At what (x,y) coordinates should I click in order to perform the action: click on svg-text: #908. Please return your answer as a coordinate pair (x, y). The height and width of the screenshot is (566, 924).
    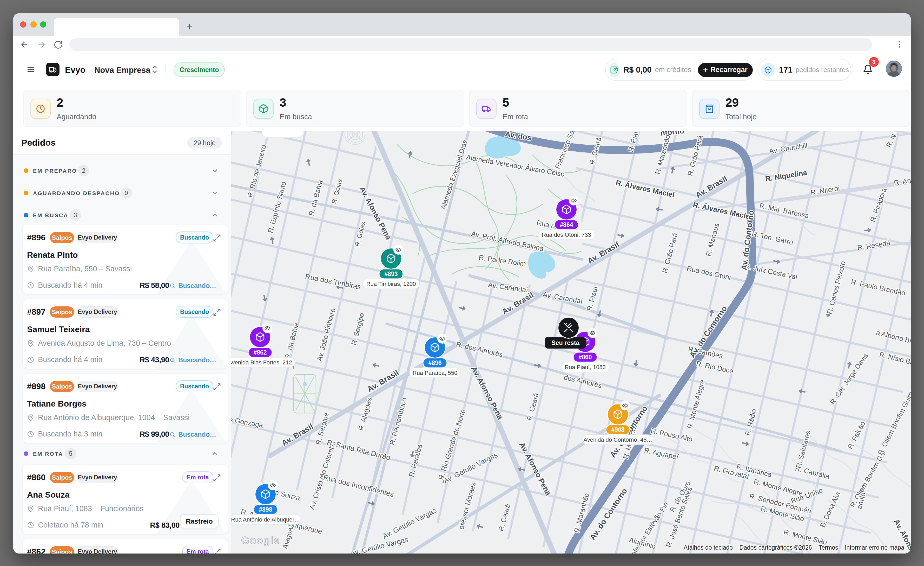
    Looking at the image, I should click on (618, 430).